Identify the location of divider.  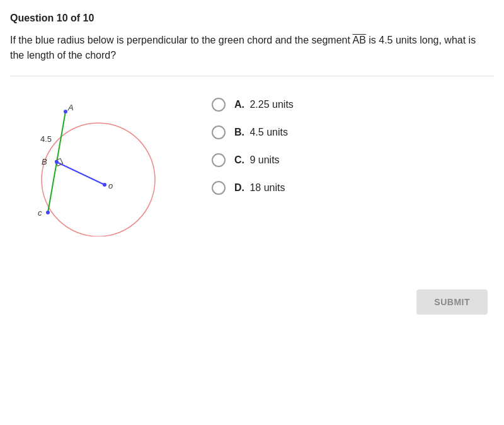
(252, 76).